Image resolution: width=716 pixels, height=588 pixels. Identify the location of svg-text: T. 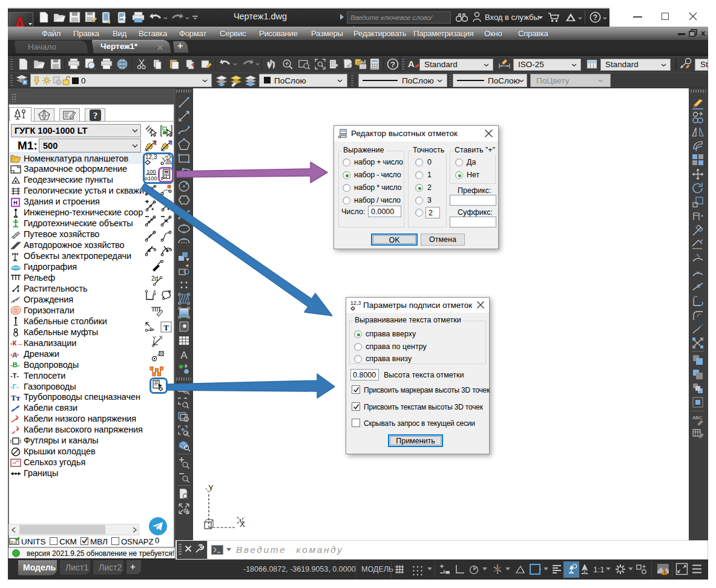
(166, 327).